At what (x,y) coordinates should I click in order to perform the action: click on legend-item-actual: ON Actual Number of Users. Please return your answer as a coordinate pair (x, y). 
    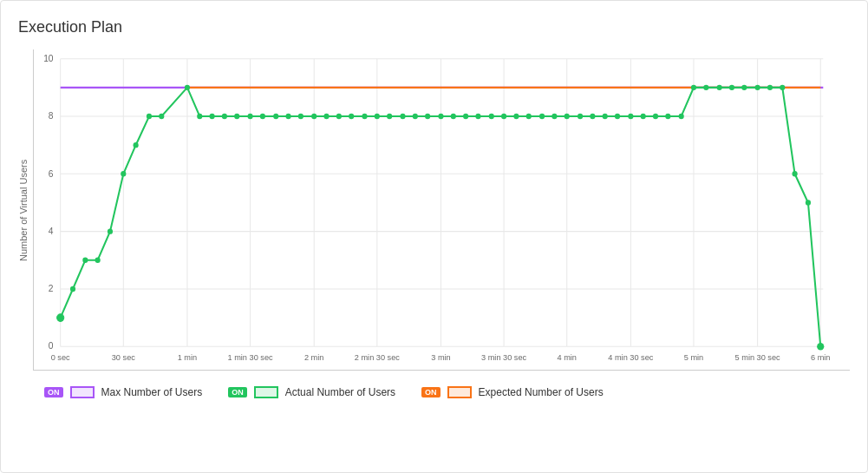
    Looking at the image, I should click on (312, 392).